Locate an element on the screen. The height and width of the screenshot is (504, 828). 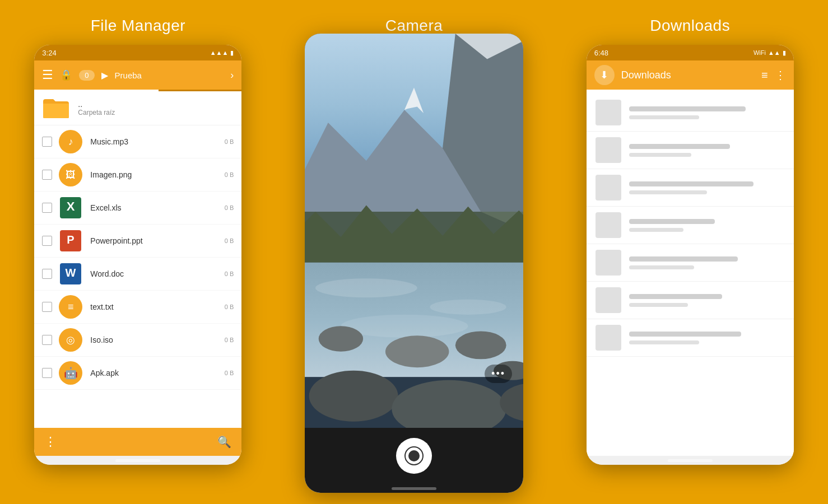
fm-file-name: Excel.xls is located at coordinates (162, 208).